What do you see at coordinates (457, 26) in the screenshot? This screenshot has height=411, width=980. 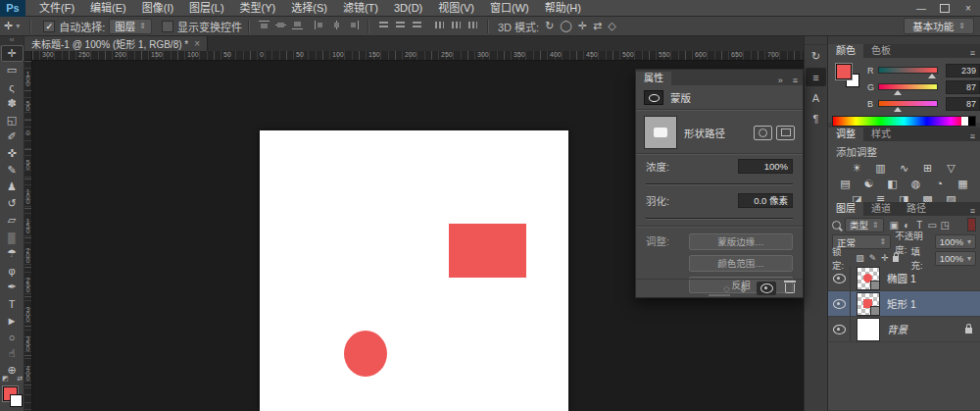 I see `distribute-hcenter-icon` at bounding box center [457, 26].